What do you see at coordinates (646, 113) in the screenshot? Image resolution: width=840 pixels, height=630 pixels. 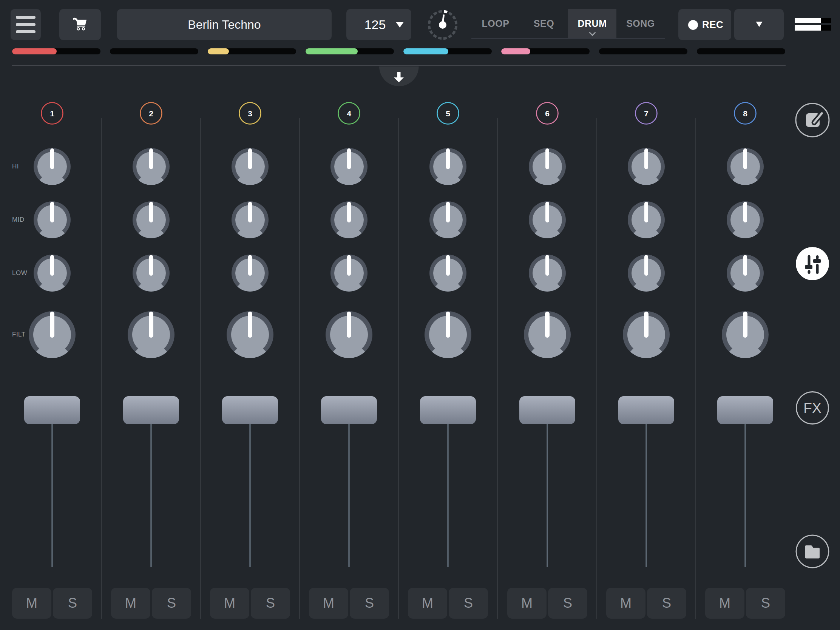 I see `svg-text: 7` at bounding box center [646, 113].